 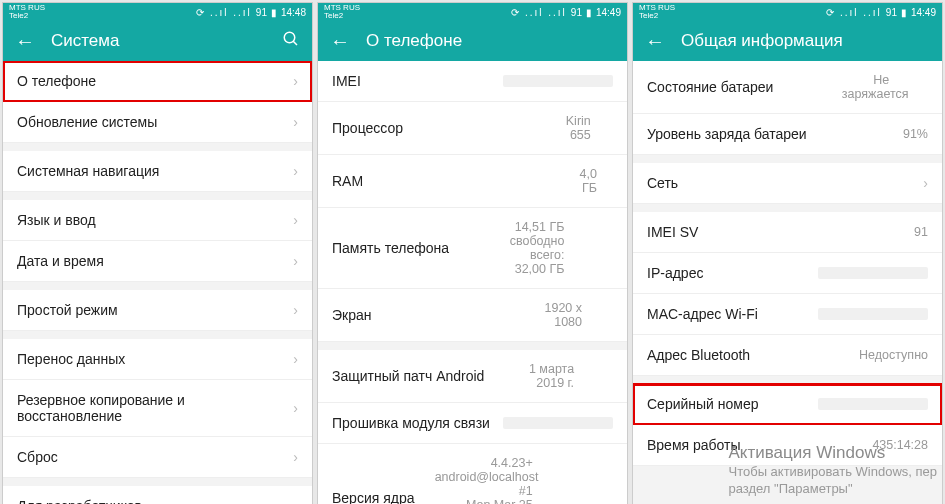 What do you see at coordinates (472, 376) in the screenshot?
I see `list-item: Защитный патч Android1 марта 2019 г.` at bounding box center [472, 376].